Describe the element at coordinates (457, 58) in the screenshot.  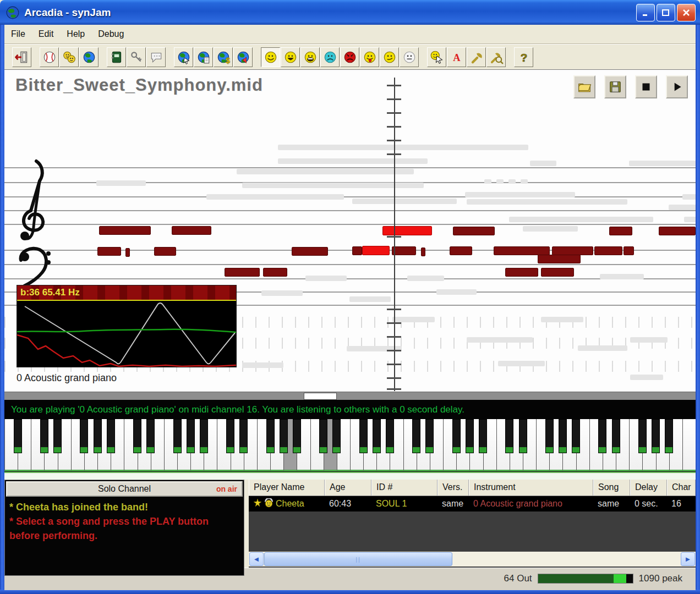
I see `svg-text: A` at that location.